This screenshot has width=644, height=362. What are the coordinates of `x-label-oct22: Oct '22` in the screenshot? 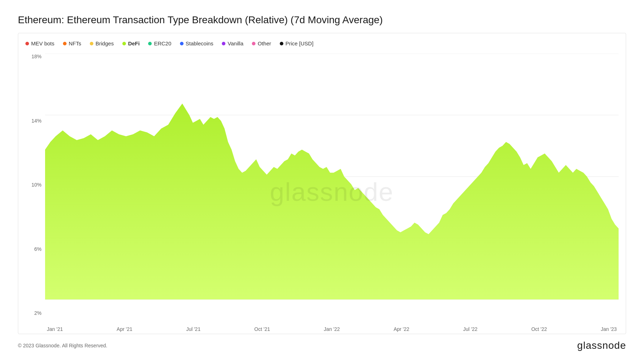 It's located at (539, 329).